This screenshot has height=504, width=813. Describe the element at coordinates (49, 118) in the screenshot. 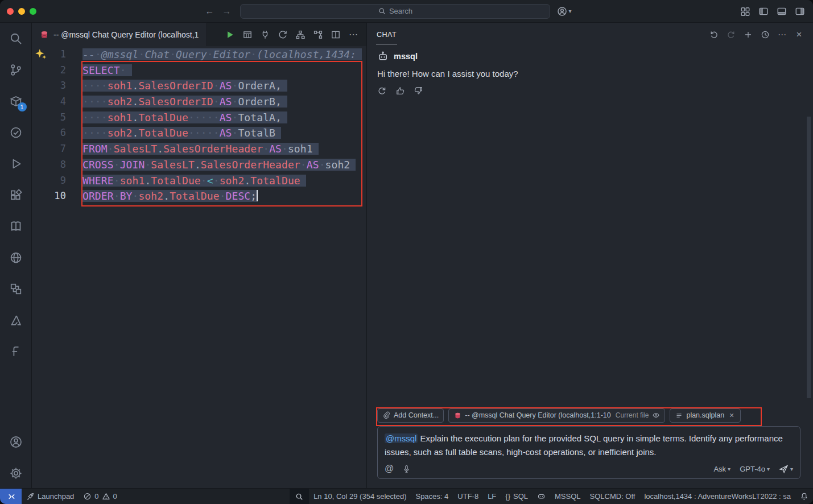

I see `line-number: 5` at that location.